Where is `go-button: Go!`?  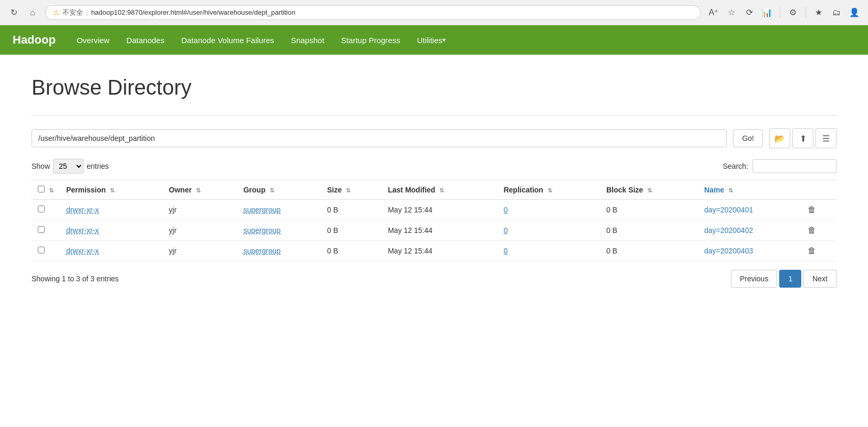
go-button: Go! is located at coordinates (748, 138).